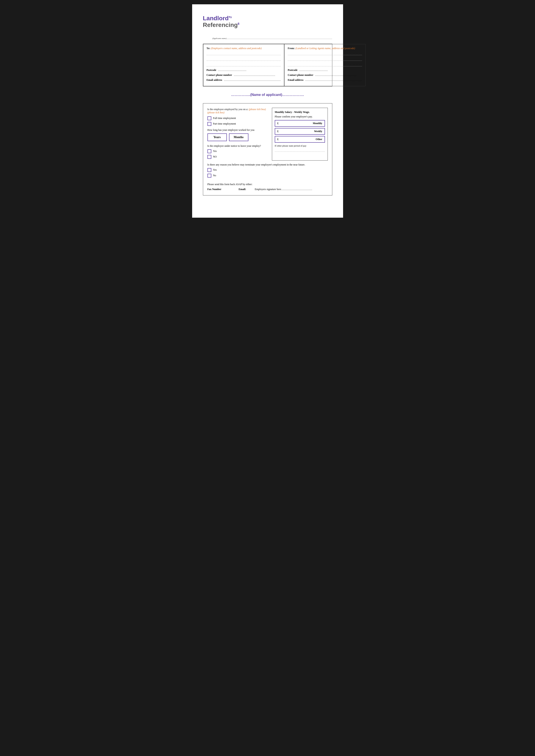 This screenshot has width=535, height=756. What do you see at coordinates (244, 59) in the screenshot?
I see `to-address-line2` at bounding box center [244, 59].